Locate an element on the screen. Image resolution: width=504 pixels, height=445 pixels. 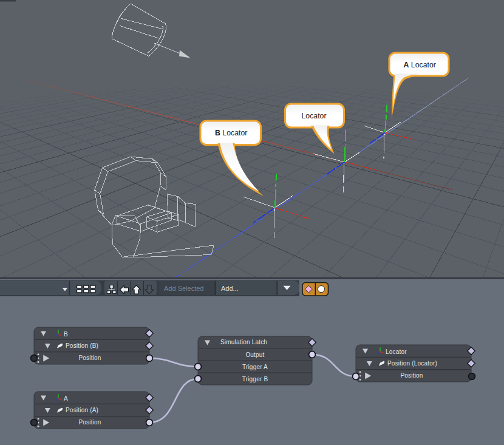
svg-text: Add Selected is located at coordinates (183, 288).